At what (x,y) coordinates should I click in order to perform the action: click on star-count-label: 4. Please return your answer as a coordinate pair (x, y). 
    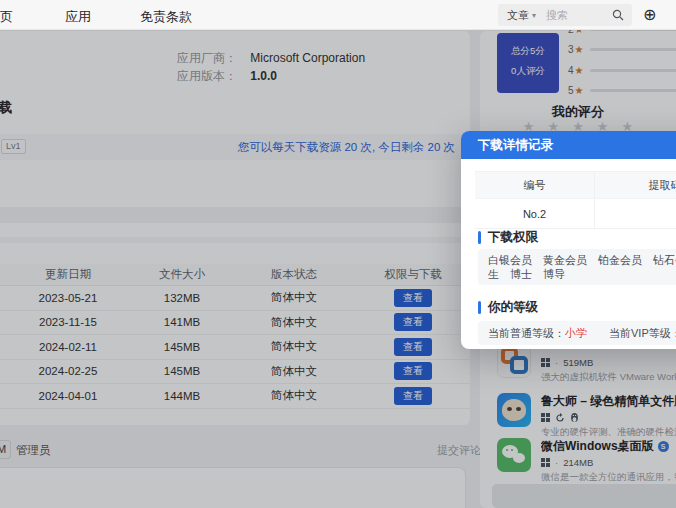
    Looking at the image, I should click on (571, 70).